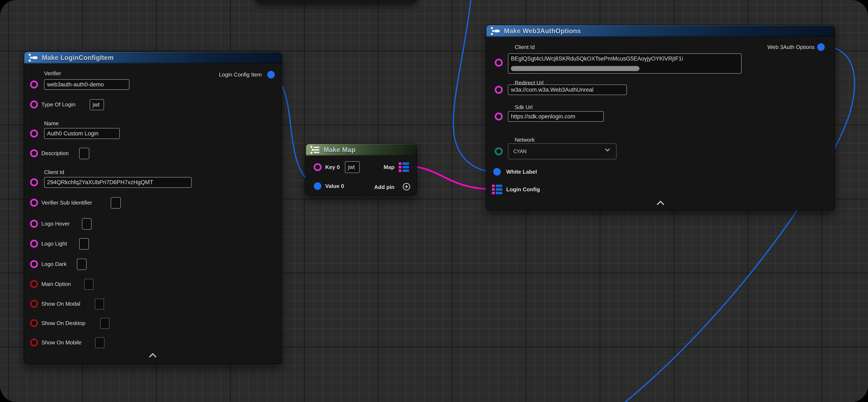 This screenshot has width=868, height=402. What do you see at coordinates (351, 167) in the screenshot?
I see `key0-value: jwt` at bounding box center [351, 167].